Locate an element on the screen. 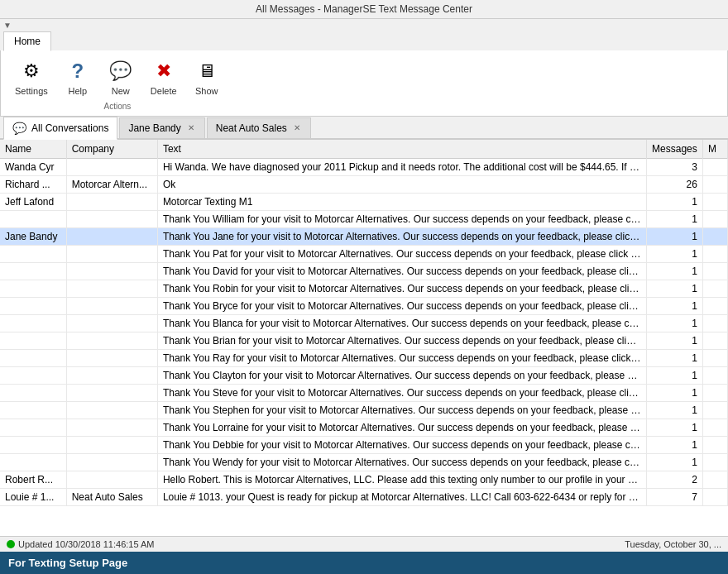  table-row: Thank You Debbie for your visit to Motor… is located at coordinates (364, 445).